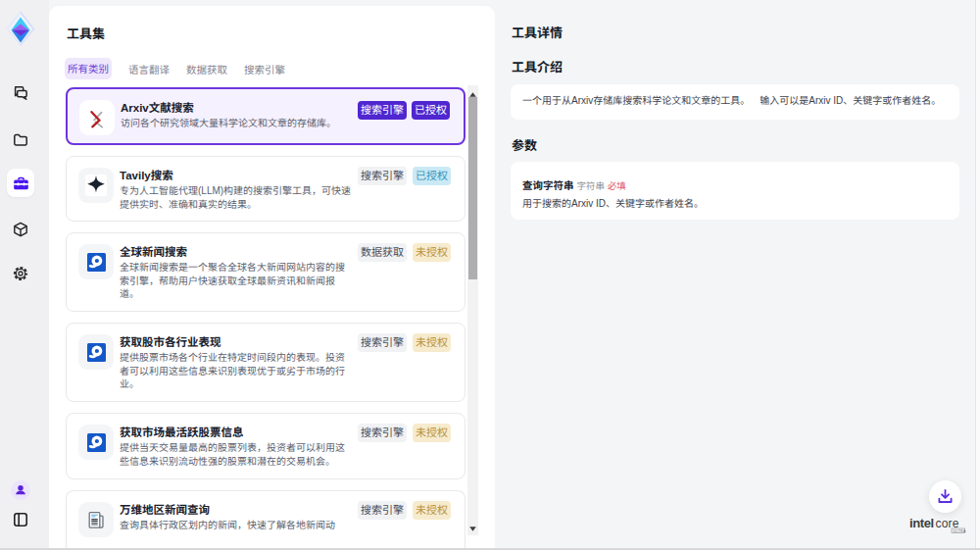  Describe the element at coordinates (960, 531) in the screenshot. I see `svg-text: ULTRA` at that location.